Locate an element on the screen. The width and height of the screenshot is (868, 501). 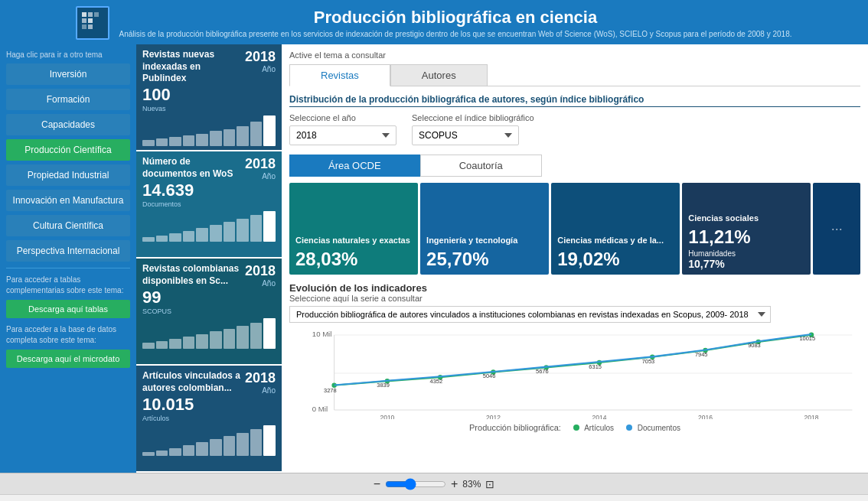
svg-text: 2010 is located at coordinates (387, 416).